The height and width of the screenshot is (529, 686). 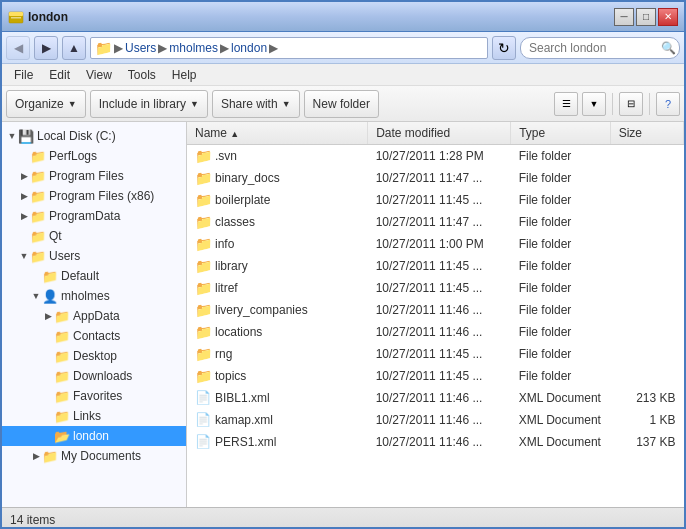 What do you see at coordinates (249, 48) in the screenshot?
I see `breadcrumb-london: london` at bounding box center [249, 48].